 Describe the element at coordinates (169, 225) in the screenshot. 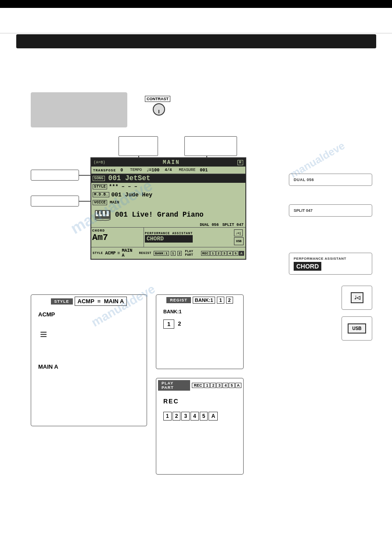

I see `lcd-dual-split: DUAL 056 SPLIT 047` at that location.